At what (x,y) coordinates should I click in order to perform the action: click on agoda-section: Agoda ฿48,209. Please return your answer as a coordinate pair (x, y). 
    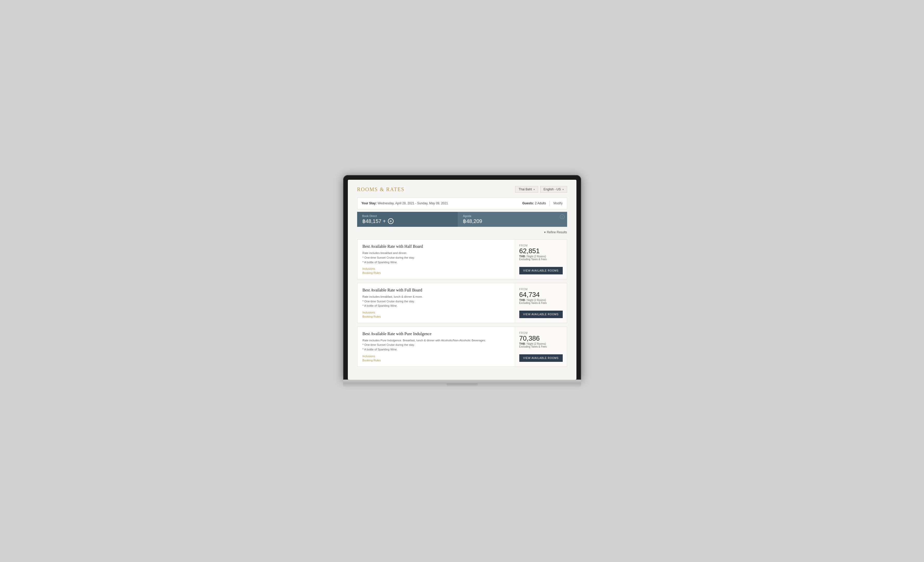
    Looking at the image, I should click on (512, 219).